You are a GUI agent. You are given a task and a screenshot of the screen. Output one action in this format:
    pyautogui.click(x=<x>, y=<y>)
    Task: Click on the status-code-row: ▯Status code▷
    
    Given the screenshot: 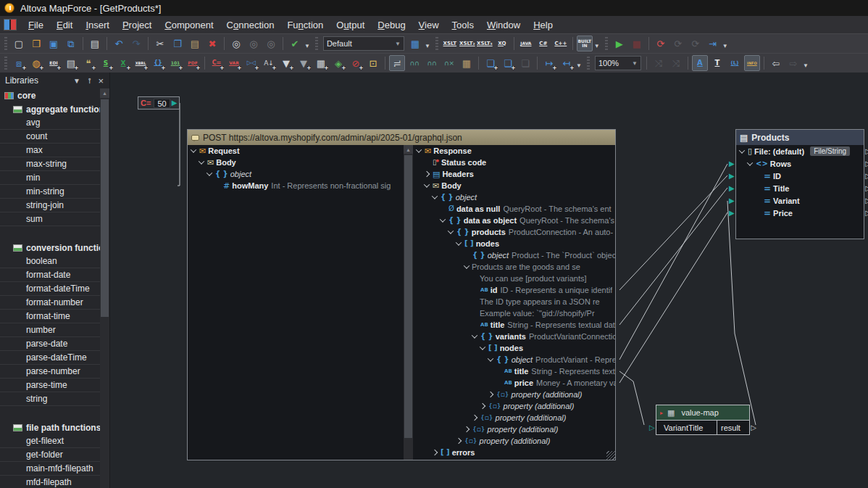 What is the action you would take?
    pyautogui.click(x=514, y=162)
    